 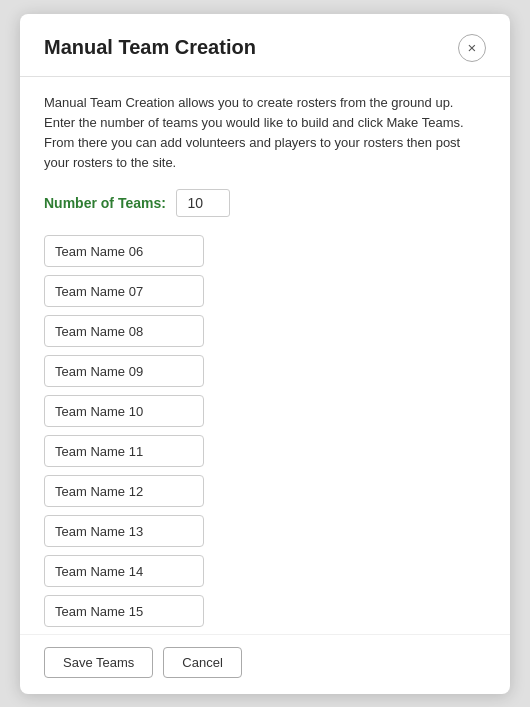 I want to click on modal-title: Manual Team Creation, so click(x=150, y=48).